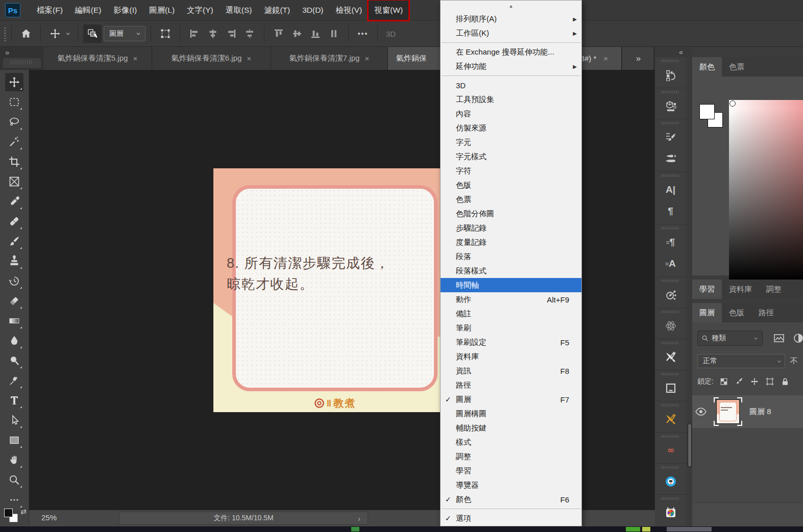  What do you see at coordinates (741, 361) in the screenshot?
I see `blend-mode-select: 正常` at bounding box center [741, 361].